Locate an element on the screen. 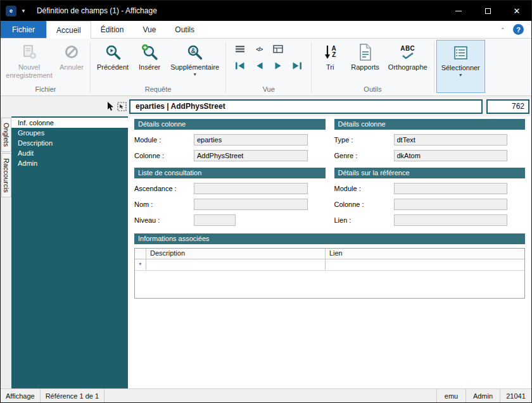  supplementary-search-icon: & is located at coordinates (195, 52).